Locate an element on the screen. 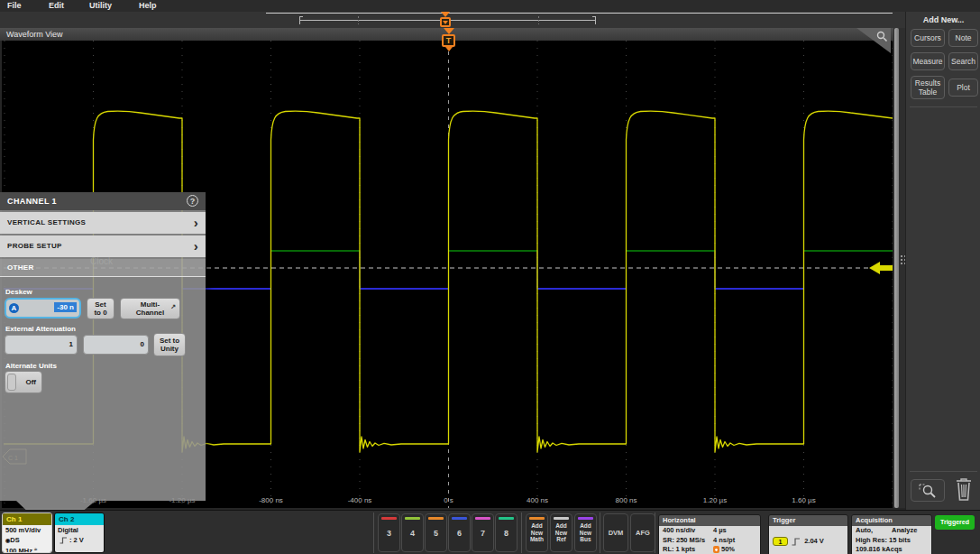 Image resolution: width=980 pixels, height=554 pixels. dvm-button: DVM is located at coordinates (616, 532).